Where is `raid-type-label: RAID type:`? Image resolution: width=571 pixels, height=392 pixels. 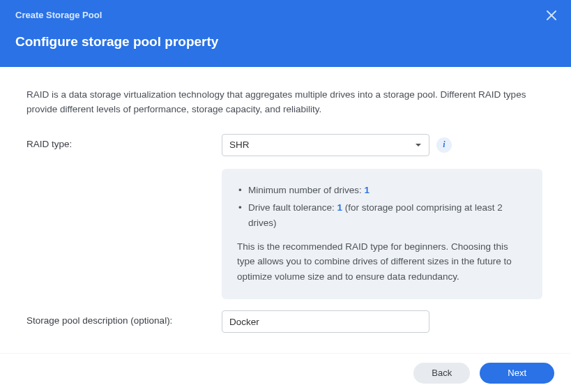
raid-type-label: RAID type: is located at coordinates (124, 142).